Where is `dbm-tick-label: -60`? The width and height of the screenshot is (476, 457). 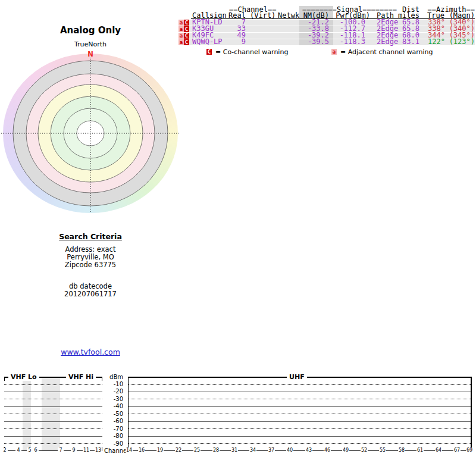 dbm-tick-label: -60 is located at coordinates (112, 421).